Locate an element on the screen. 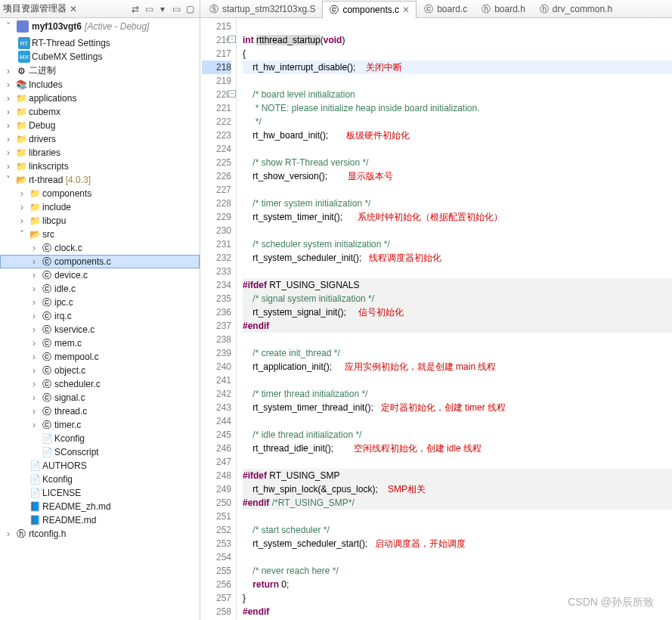 The height and width of the screenshot is (620, 672). tree-kconfig-root: 📄Kconfig is located at coordinates (100, 479).